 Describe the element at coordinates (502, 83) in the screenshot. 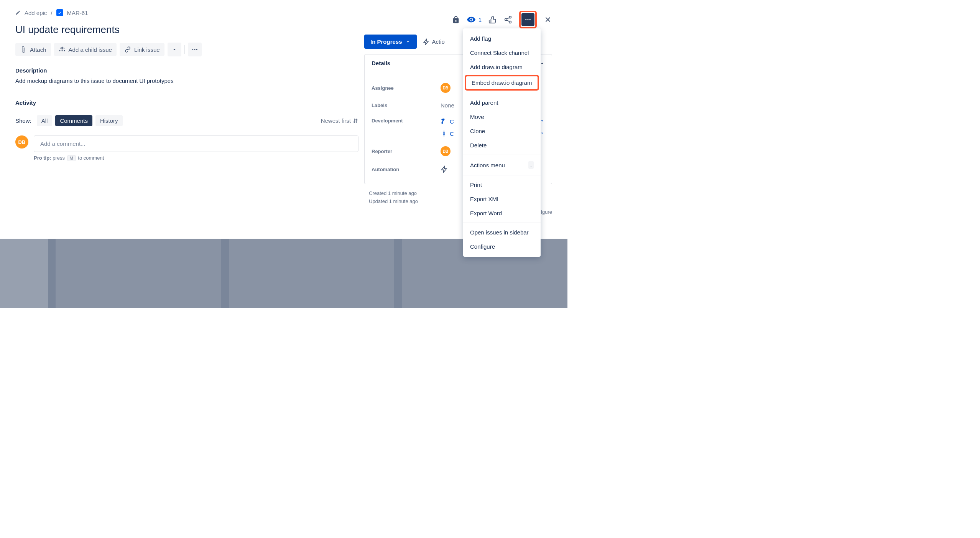

I see `menu-embed-highlight: Embed draw.io diagram` at that location.